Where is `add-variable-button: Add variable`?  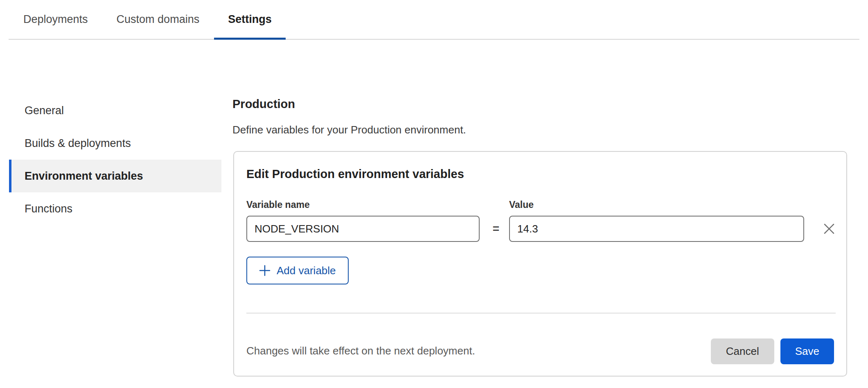
add-variable-button: Add variable is located at coordinates (298, 271).